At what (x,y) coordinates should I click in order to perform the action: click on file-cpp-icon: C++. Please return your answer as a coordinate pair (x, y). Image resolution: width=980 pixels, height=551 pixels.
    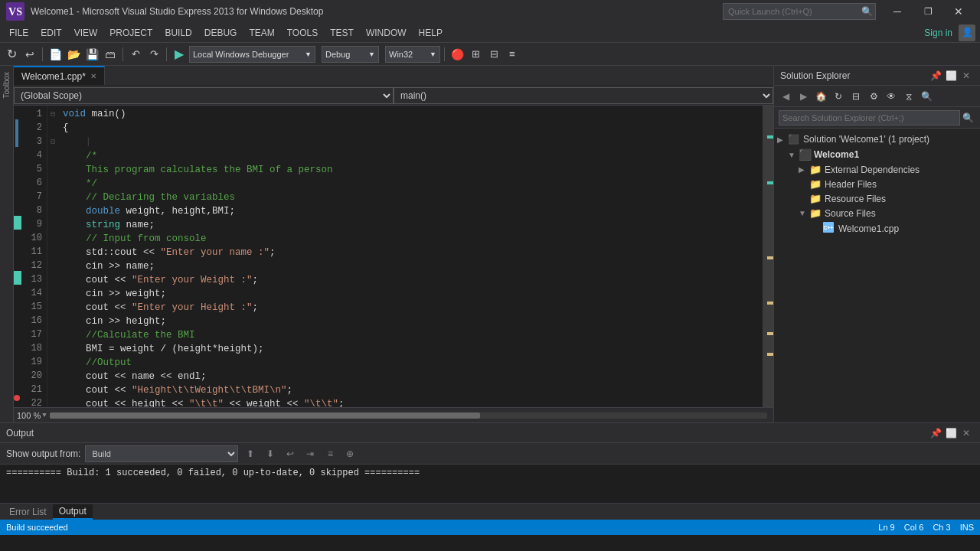
    Looking at the image, I should click on (829, 228).